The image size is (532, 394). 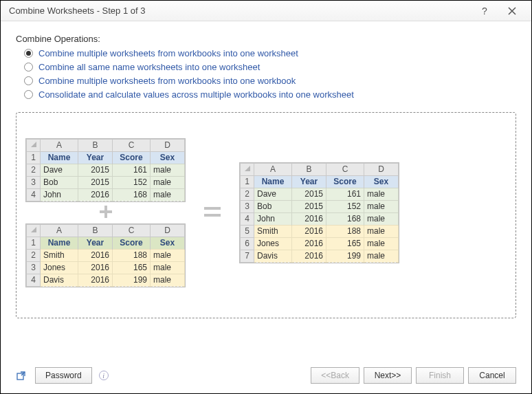 I want to click on result-table: A B C D 1NameYearScoreSex 2Dave2015161ma…, so click(x=319, y=213).